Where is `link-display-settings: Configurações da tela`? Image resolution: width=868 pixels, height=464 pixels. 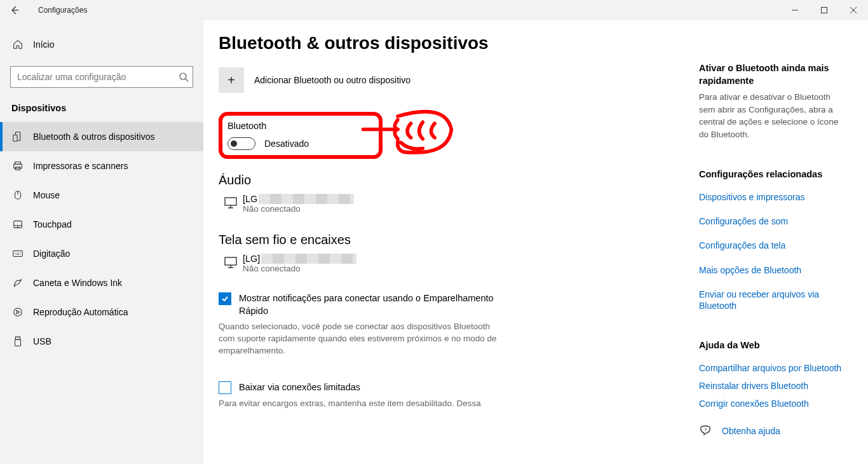
link-display-settings: Configurações da tela is located at coordinates (774, 245).